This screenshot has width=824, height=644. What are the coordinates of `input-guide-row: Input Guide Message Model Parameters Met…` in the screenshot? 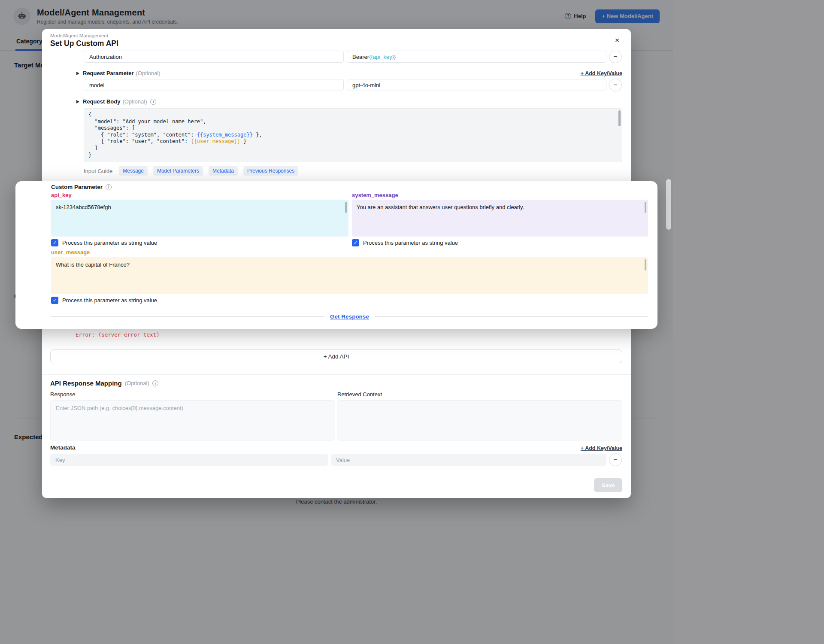 It's located at (191, 171).